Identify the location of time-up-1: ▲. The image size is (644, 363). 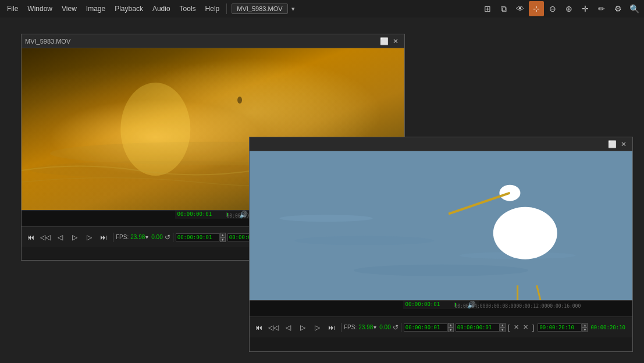
(223, 235).